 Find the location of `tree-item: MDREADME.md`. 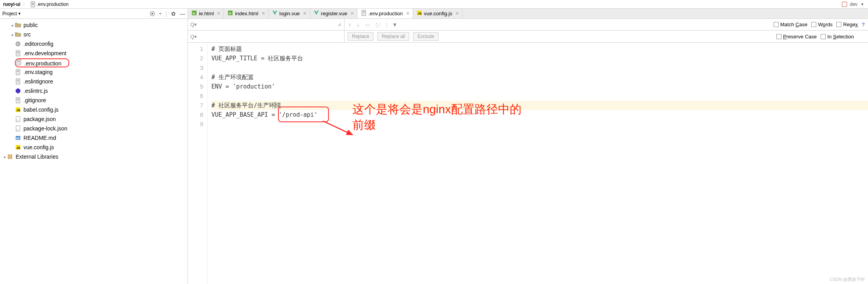

tree-item: MDREADME.md is located at coordinates (94, 138).